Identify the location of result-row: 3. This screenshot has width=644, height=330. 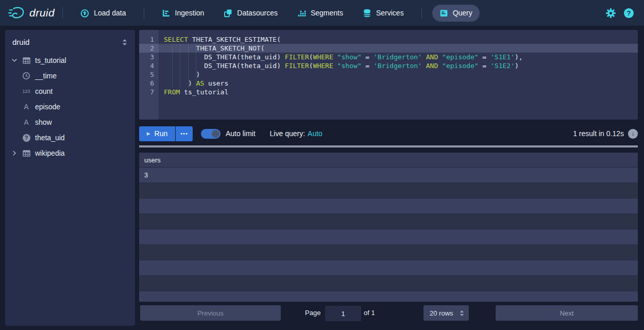
(388, 175).